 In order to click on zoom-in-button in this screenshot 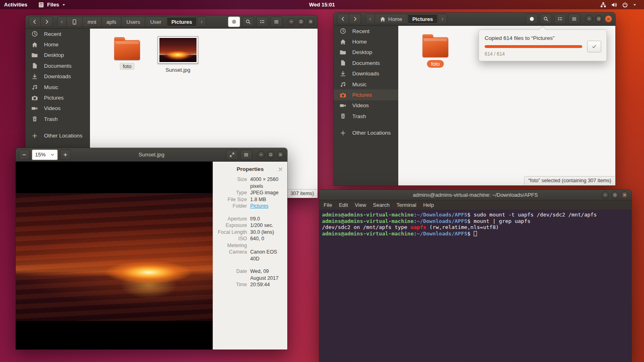, I will do `click(65, 155)`.